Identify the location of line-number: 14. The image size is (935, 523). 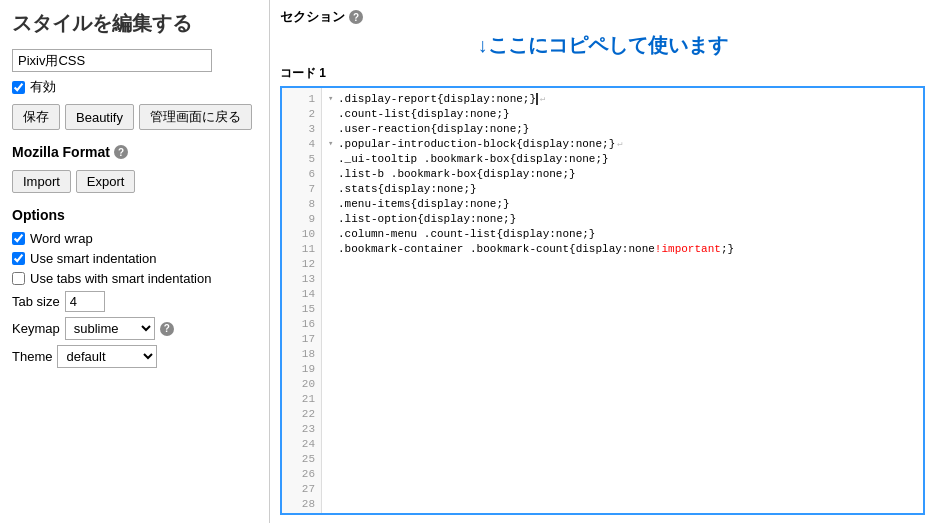
(302, 294).